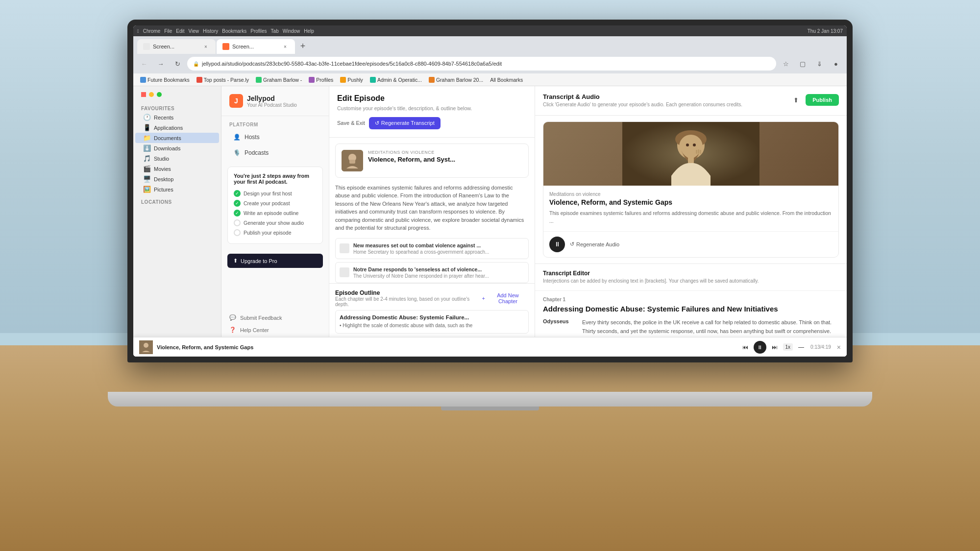 The height and width of the screenshot is (551, 980). What do you see at coordinates (432, 272) in the screenshot?
I see `article-2: Notre Dame responds to 'senseless act of…` at bounding box center [432, 272].